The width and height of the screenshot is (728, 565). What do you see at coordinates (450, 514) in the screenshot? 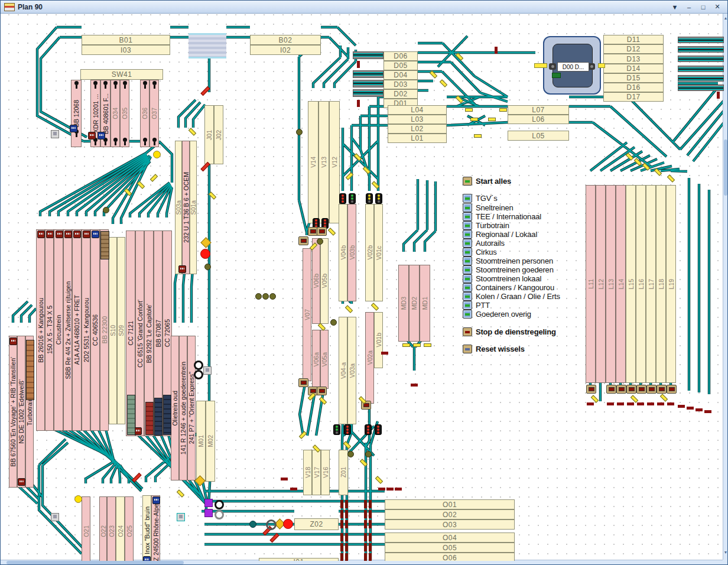
I see `block-label-o02: O02` at bounding box center [450, 514].